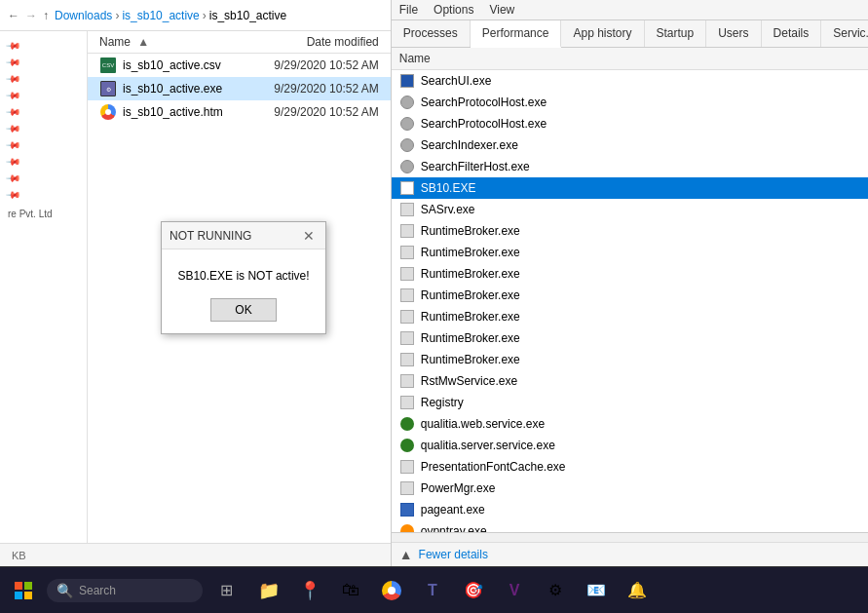  I want to click on taskbar-app2-button: ⚙, so click(555, 591).